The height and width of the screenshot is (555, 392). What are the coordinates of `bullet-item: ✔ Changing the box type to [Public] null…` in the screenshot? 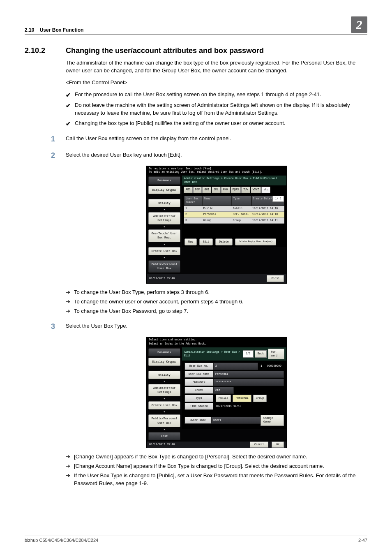 It's located at (217, 124).